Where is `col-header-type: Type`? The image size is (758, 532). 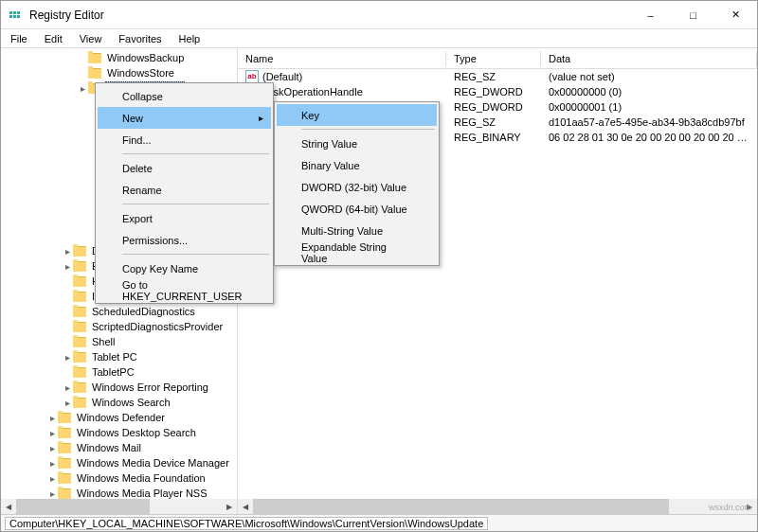 col-header-type: Type is located at coordinates (494, 59).